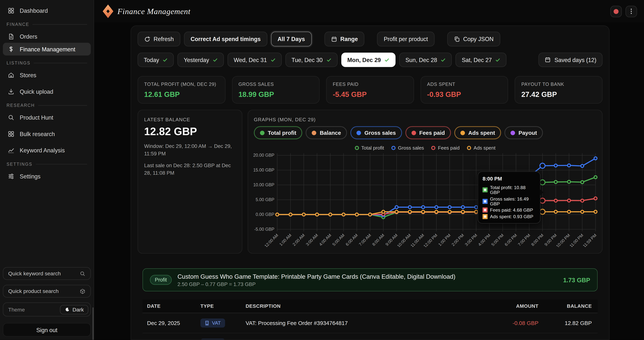 The height and width of the screenshot is (340, 644). I want to click on moon-icon, so click(67, 309).